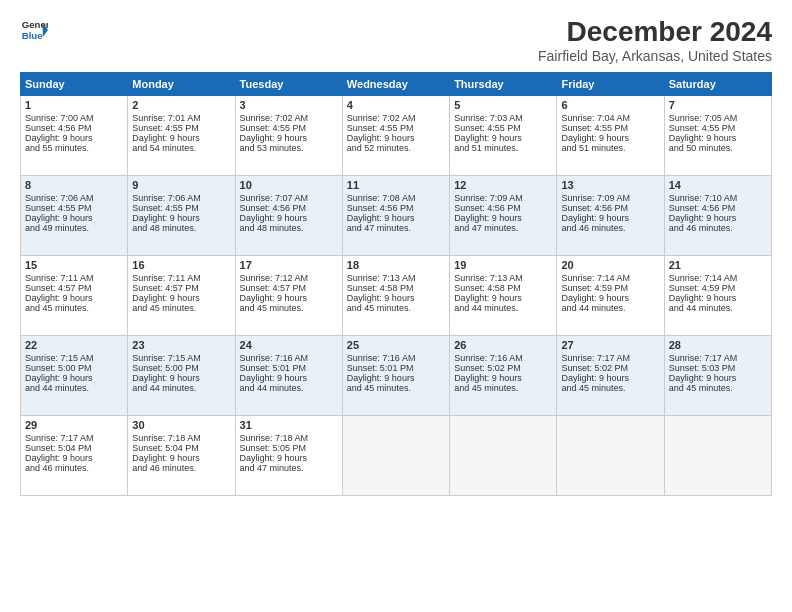  Describe the element at coordinates (74, 84) in the screenshot. I see `header-day-sunday: Sunday` at that location.